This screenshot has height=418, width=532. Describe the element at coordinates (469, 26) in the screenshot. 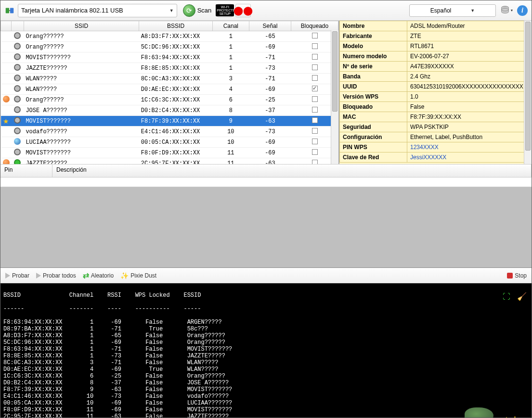

I see `detail-value: ADSL Modem/Router` at that location.